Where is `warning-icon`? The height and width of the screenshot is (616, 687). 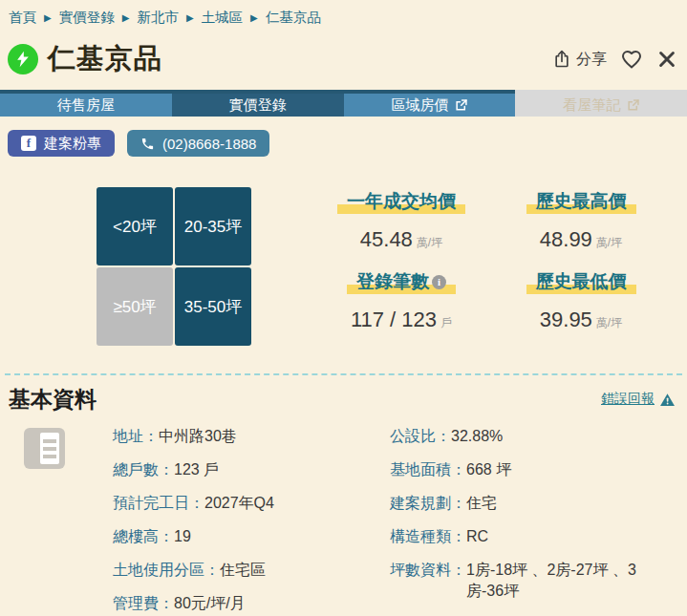
warning-icon is located at coordinates (667, 399).